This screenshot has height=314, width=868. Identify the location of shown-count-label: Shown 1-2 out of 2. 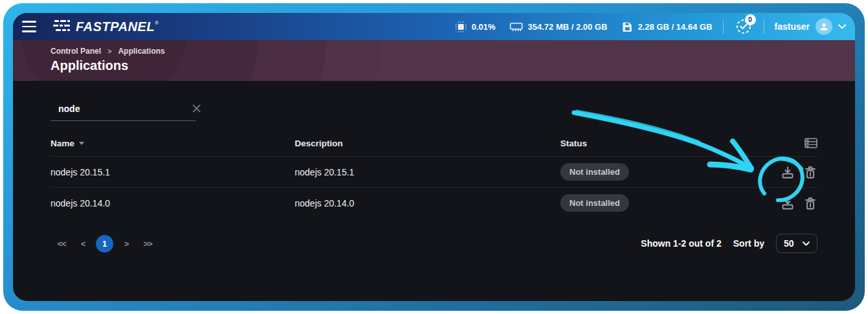
(681, 243).